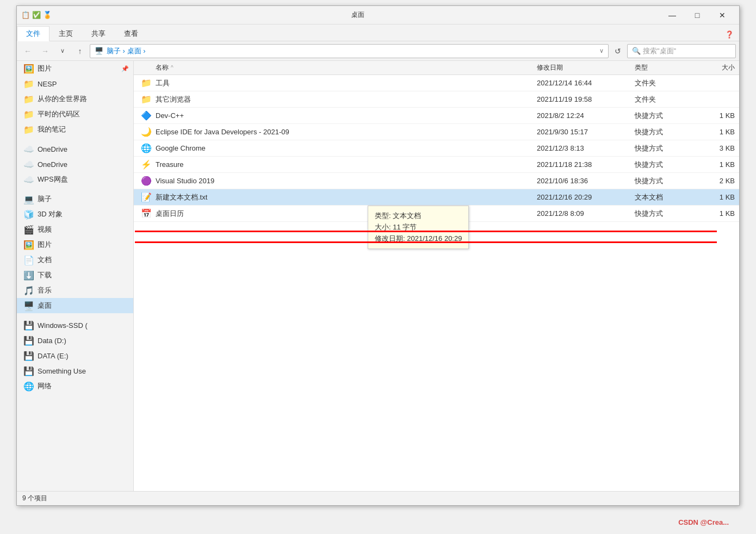 The width and height of the screenshot is (756, 534). I want to click on sidebar-item-label-3: 平时的代码区, so click(59, 114).